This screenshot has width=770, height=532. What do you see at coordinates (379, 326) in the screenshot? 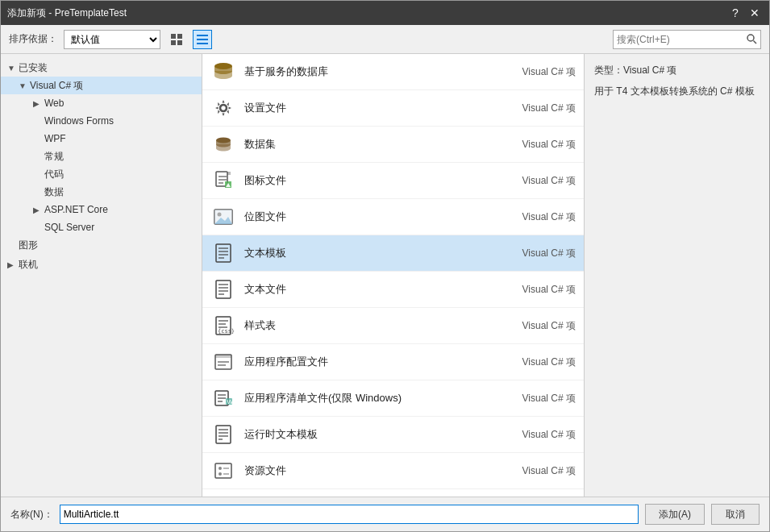
I see `item-name: 样式表` at bounding box center [379, 326].